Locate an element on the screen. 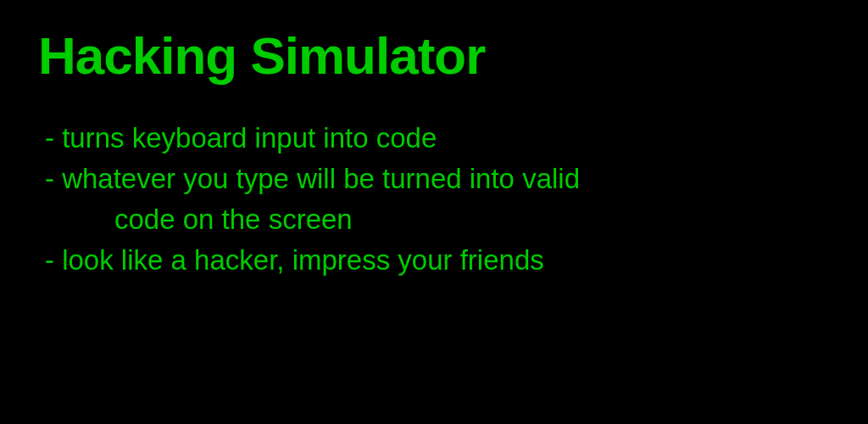 The width and height of the screenshot is (868, 424). feature-item: - look like a hacker, impress your frien… is located at coordinates (437, 260).